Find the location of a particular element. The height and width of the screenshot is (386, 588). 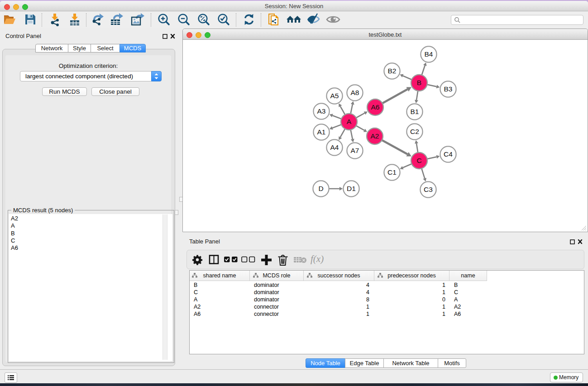

svg-text: A4 is located at coordinates (335, 148).